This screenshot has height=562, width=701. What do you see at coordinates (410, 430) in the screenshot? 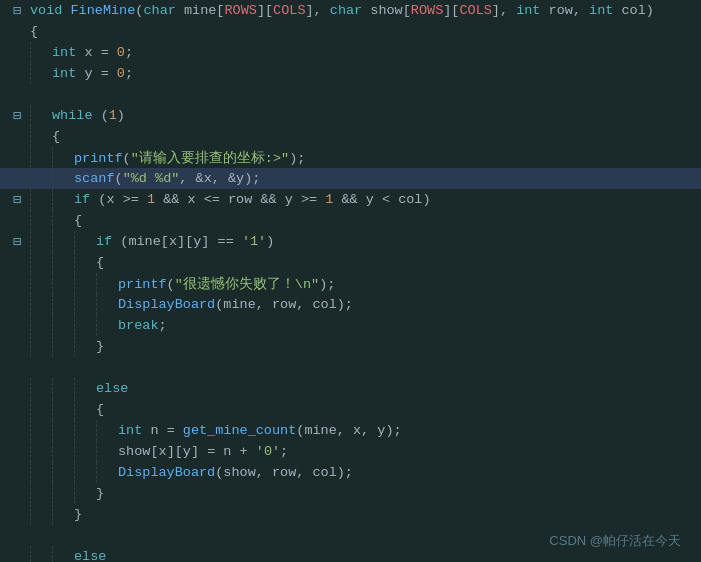
I see `line-content: int n = get_mine_count(mine, x, y);` at bounding box center [410, 430].